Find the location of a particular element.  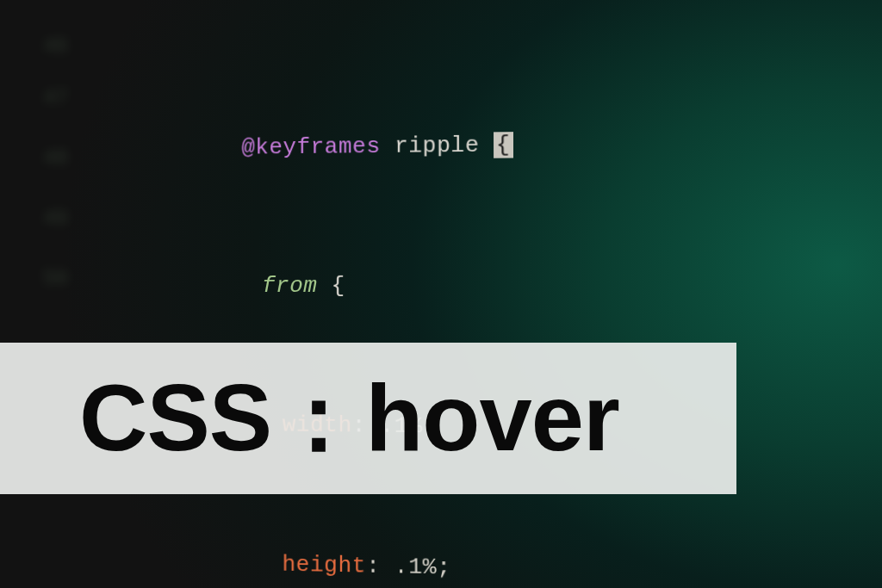

token-property: height is located at coordinates (324, 566).